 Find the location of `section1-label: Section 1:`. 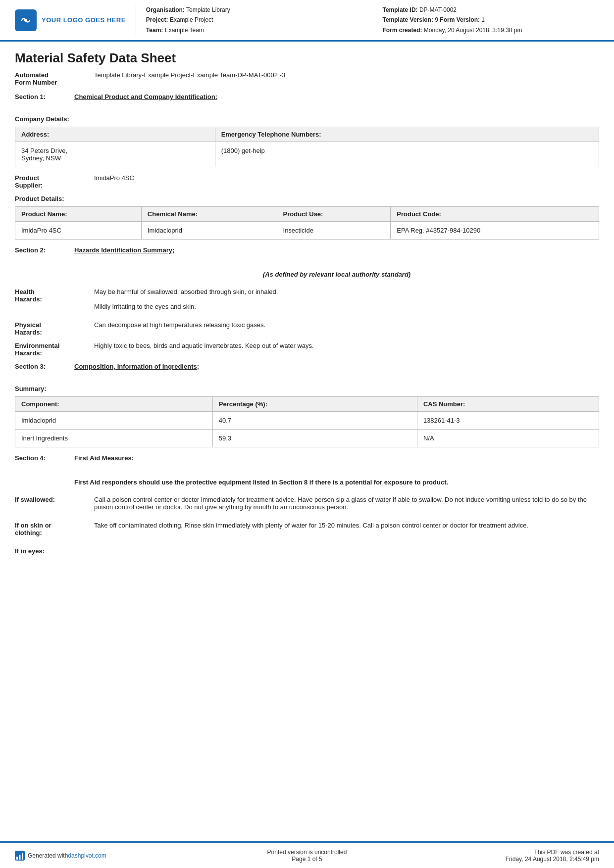

section1-label: Section 1: is located at coordinates (45, 97).